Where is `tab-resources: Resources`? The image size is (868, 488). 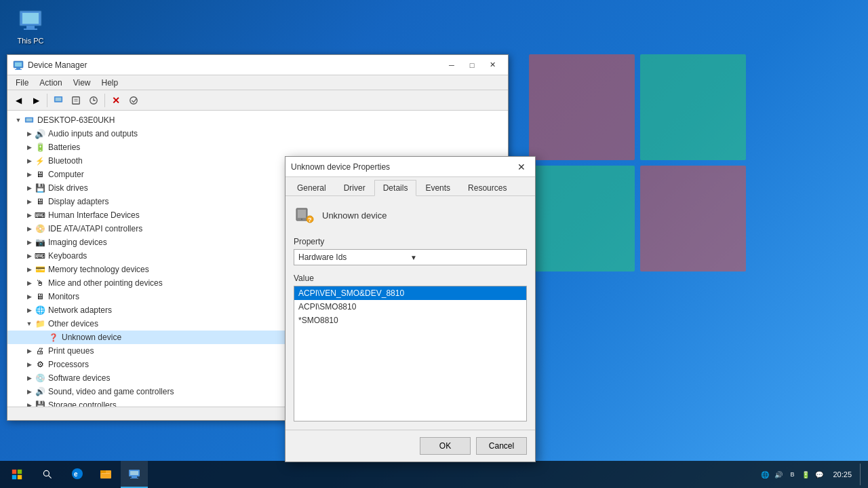 tab-resources: Resources is located at coordinates (487, 188).